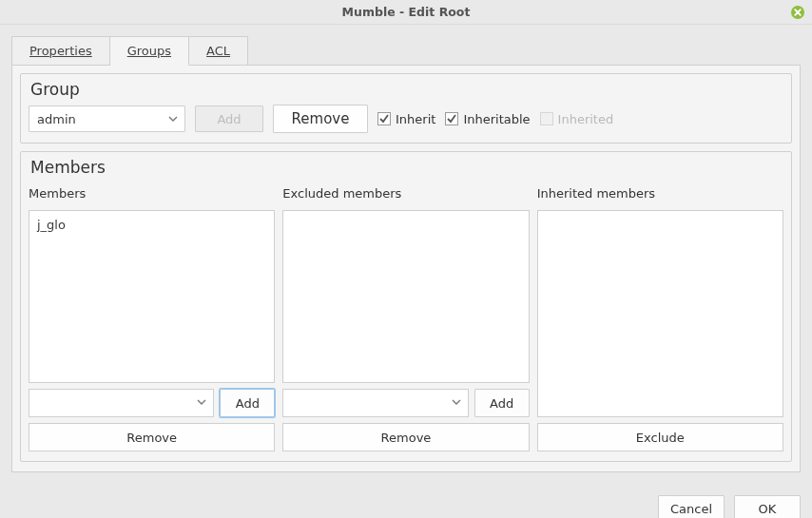 The width and height of the screenshot is (812, 518). What do you see at coordinates (407, 89) in the screenshot?
I see `group-panel-title: Group` at bounding box center [407, 89].